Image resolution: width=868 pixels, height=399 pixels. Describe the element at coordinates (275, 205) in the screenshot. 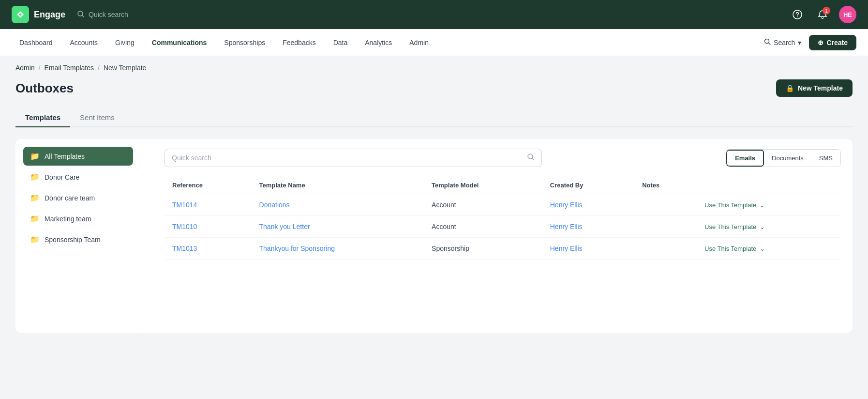

I see `template-name-donations: Donations` at that location.